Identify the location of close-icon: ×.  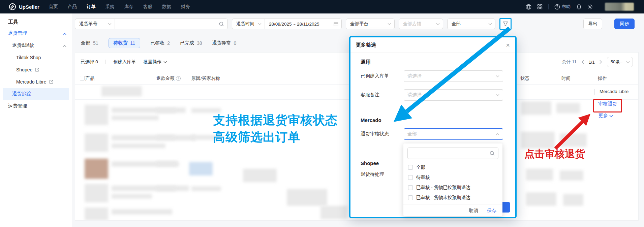
(508, 45).